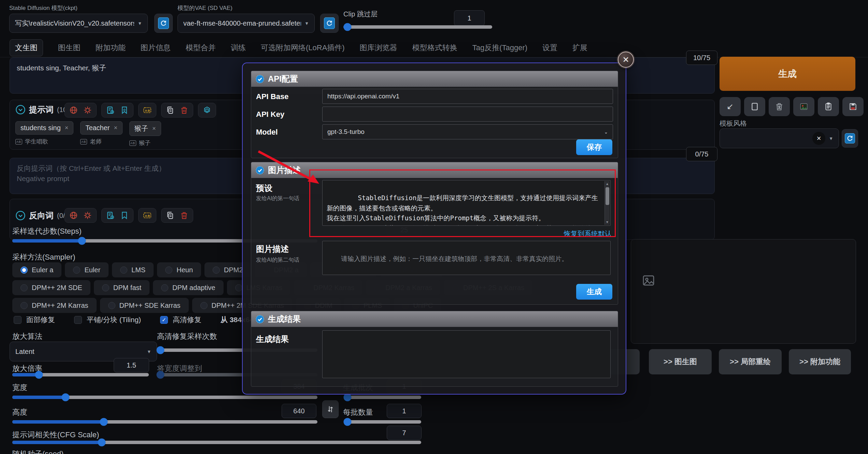 This screenshot has height=454, width=868. Describe the element at coordinates (69, 48) in the screenshot. I see `tab-img2img: 图生图` at that location.